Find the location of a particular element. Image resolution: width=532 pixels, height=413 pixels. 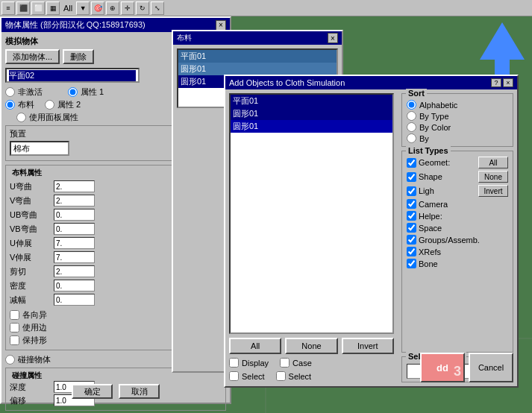

collision-attr-title: 碰撞属性 is located at coordinates (27, 376).